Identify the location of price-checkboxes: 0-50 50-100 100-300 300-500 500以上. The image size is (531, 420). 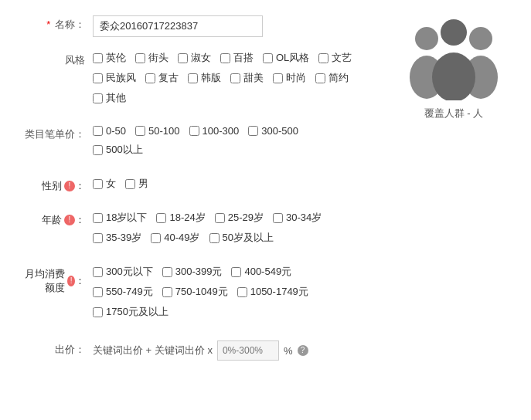
(300, 144).